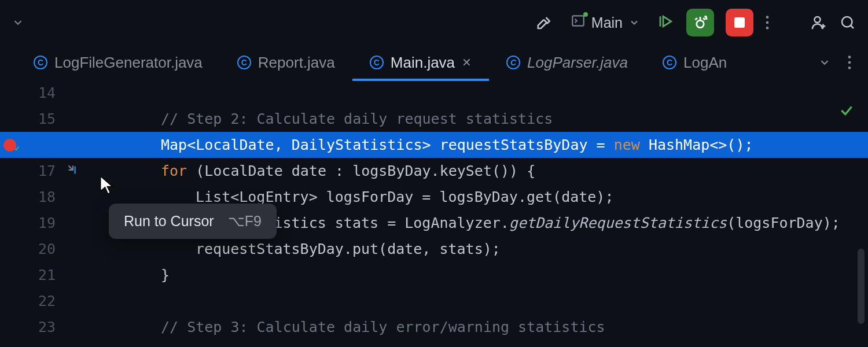 Image resolution: width=868 pixels, height=347 pixels. What do you see at coordinates (586, 14) in the screenshot?
I see `active-indicator-dot` at bounding box center [586, 14].